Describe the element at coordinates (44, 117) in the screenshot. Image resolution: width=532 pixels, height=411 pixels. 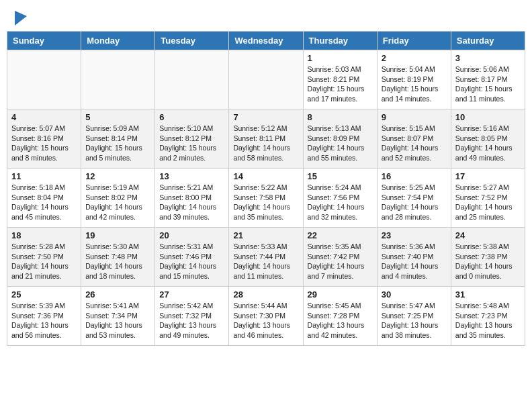
I see `day-number: 4` at that location.